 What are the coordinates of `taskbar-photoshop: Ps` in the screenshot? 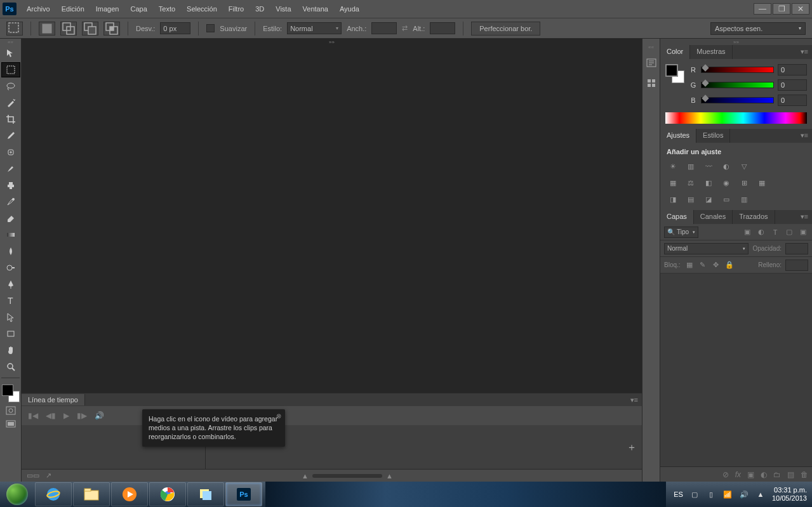 It's located at (244, 494).